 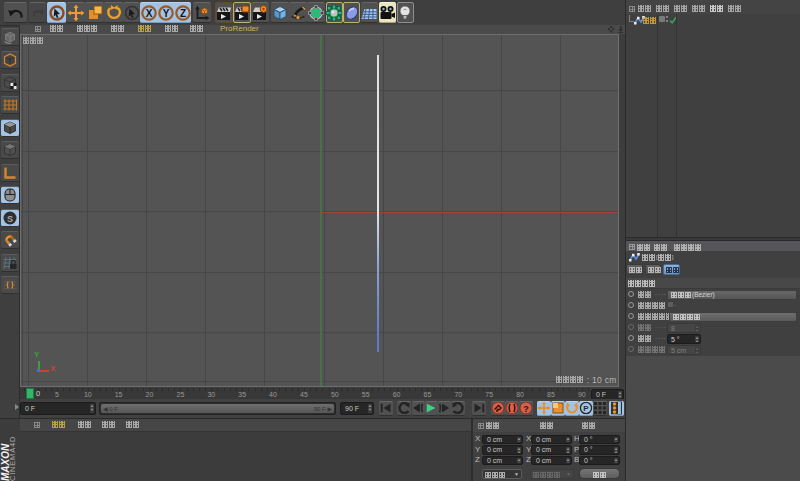 I want to click on svg-text: P, so click(x=586, y=408).